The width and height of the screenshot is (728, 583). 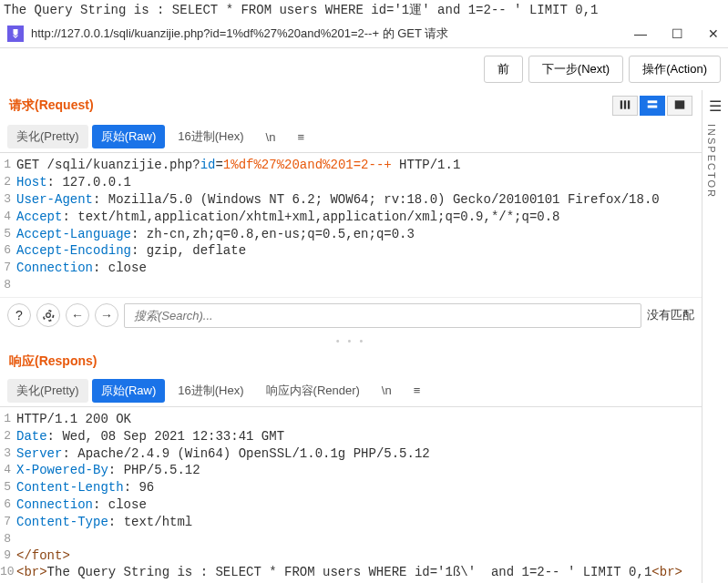 What do you see at coordinates (713, 34) in the screenshot?
I see `close-button: ✕` at bounding box center [713, 34].